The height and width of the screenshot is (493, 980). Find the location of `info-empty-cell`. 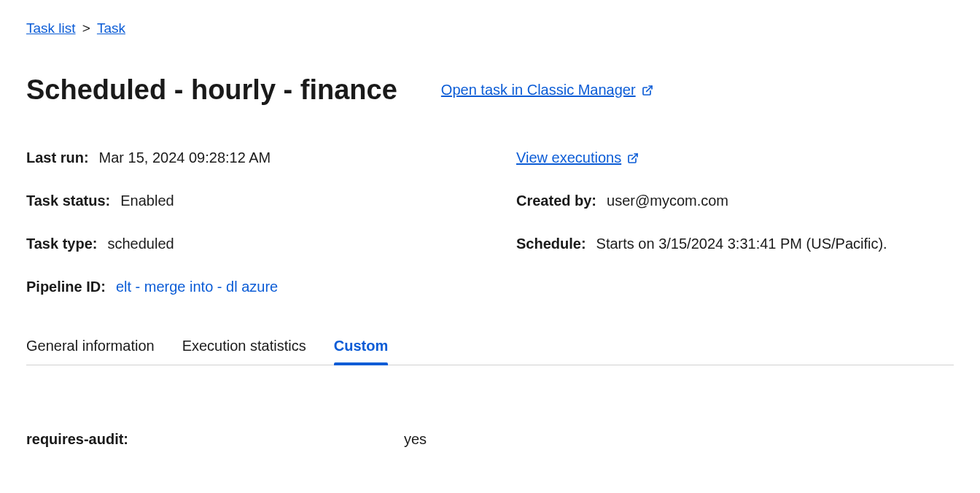

info-empty-cell is located at coordinates (735, 287).